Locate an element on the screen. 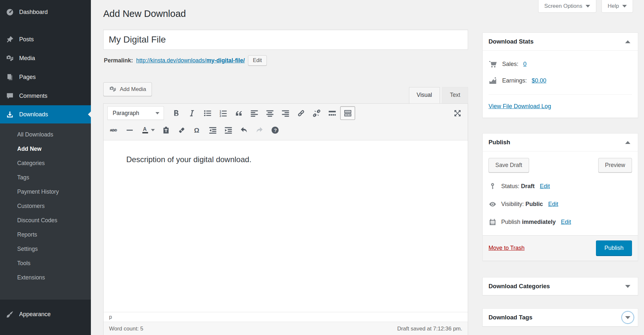  download-tags-header: Download Tags is located at coordinates (560, 317).